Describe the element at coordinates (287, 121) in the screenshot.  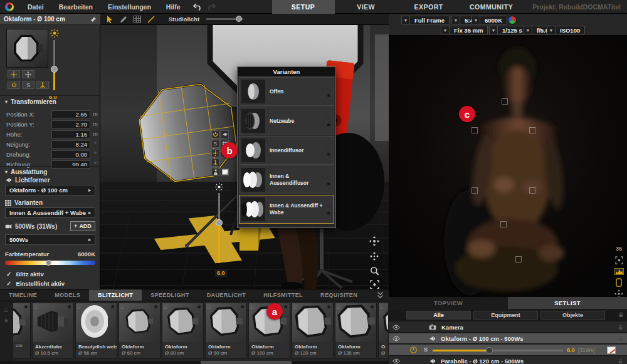
I see `variant-item-wabe_only: Netzwabe⌂★` at that location.